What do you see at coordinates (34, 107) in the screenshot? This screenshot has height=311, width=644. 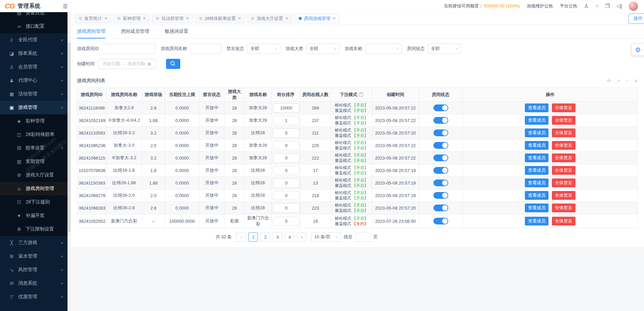 I see `sidebar-item: ▣ 游戏管理 ∧` at bounding box center [34, 107].